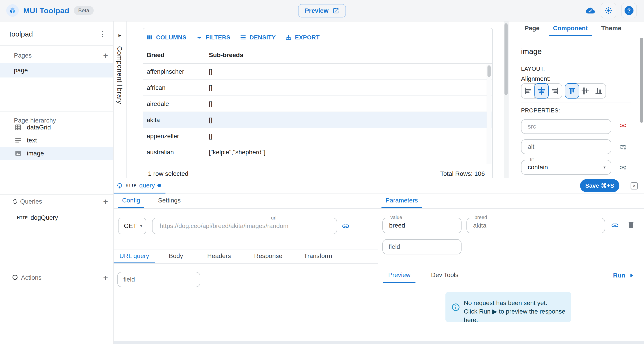 This screenshot has height=344, width=644. I want to click on alert-text-line1: No request has been sent yet., so click(518, 303).